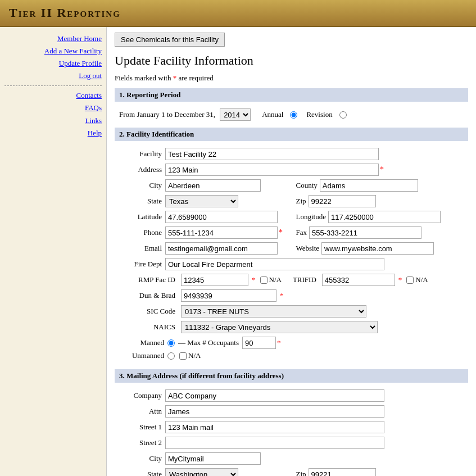 This screenshot has height=476, width=476. Describe the element at coordinates (342, 201) in the screenshot. I see `zip-input` at that location.